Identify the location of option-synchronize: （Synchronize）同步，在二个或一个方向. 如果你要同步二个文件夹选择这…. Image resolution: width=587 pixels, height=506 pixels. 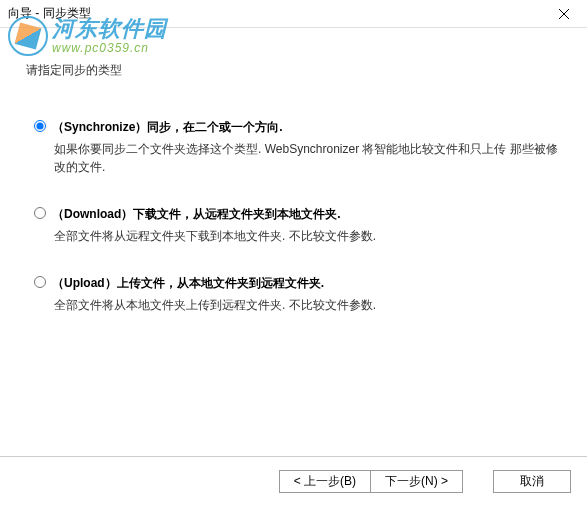
(296, 148).